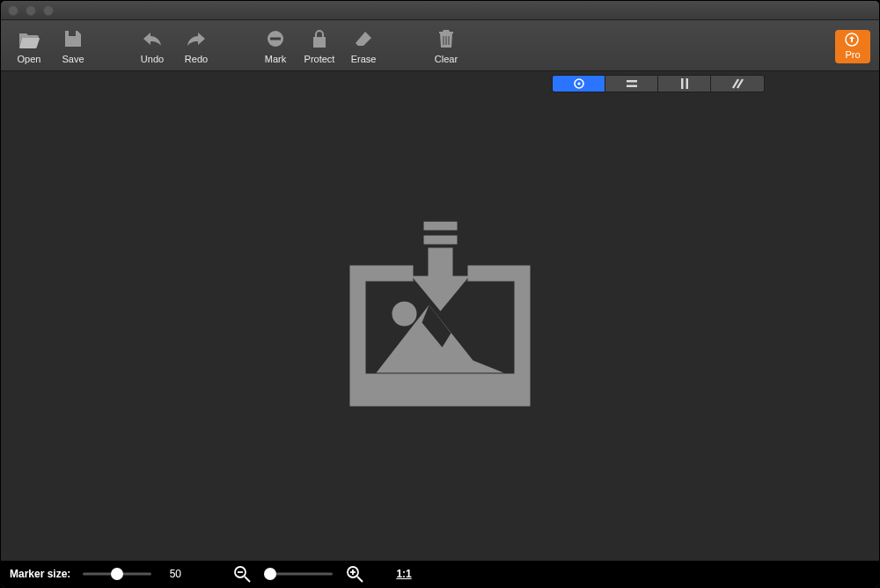 Image resolution: width=880 pixels, height=588 pixels. What do you see at coordinates (737, 84) in the screenshot?
I see `diagonal-lines-icon` at bounding box center [737, 84].